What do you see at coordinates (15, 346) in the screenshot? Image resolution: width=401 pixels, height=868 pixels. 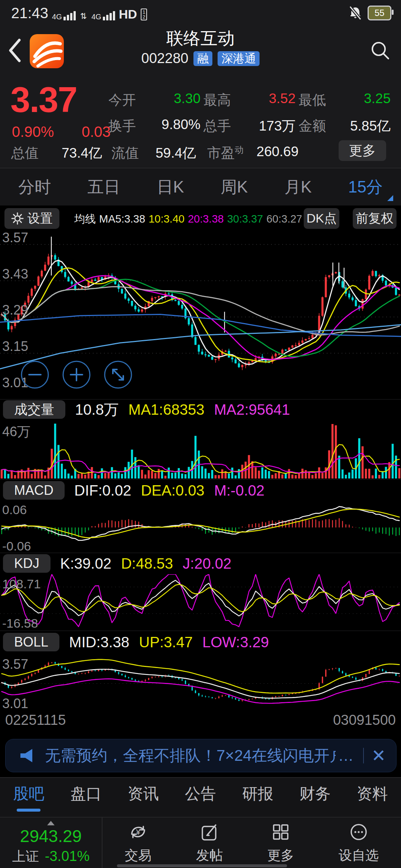 I see `svg-text: 3.15` at bounding box center [15, 346].